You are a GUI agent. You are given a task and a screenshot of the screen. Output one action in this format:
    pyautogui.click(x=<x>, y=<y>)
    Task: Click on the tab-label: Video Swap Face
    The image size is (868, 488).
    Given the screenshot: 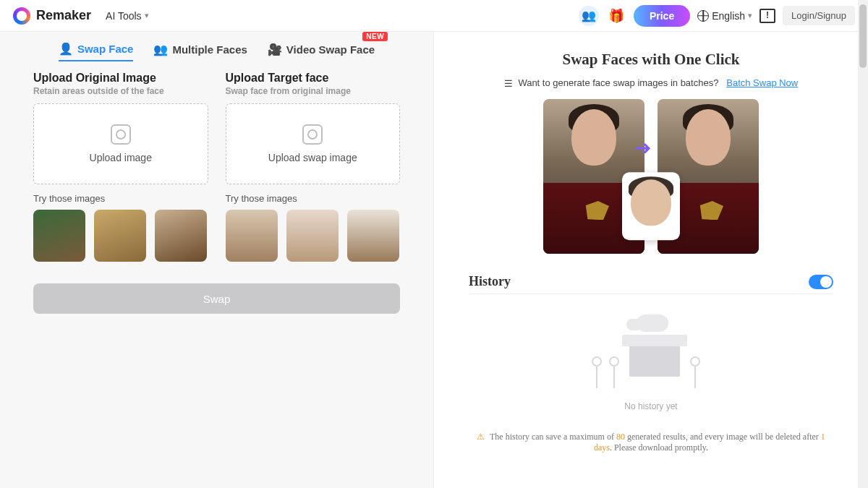 What is the action you would take?
    pyautogui.click(x=331, y=49)
    